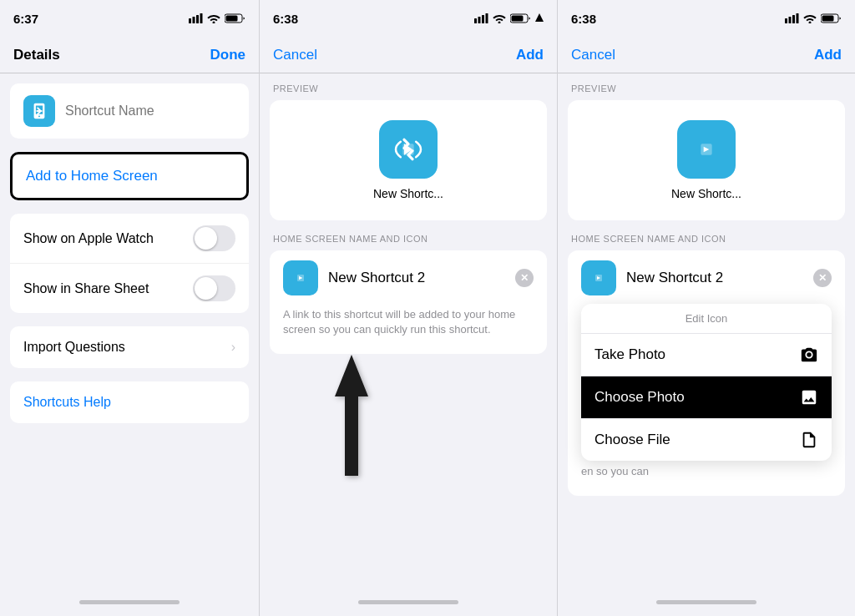  What do you see at coordinates (92, 175) in the screenshot?
I see `add-home-text: Add to Home Screen` at bounding box center [92, 175].